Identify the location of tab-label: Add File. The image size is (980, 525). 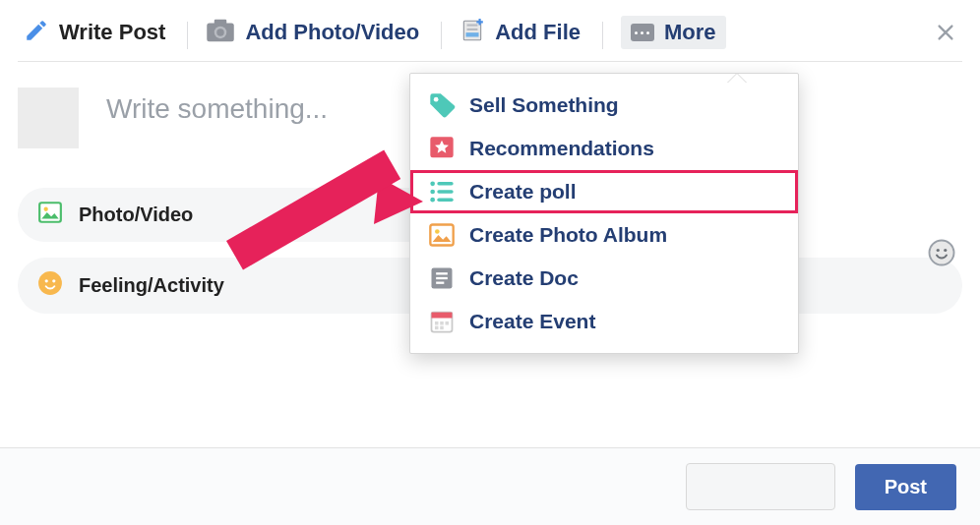
(537, 32).